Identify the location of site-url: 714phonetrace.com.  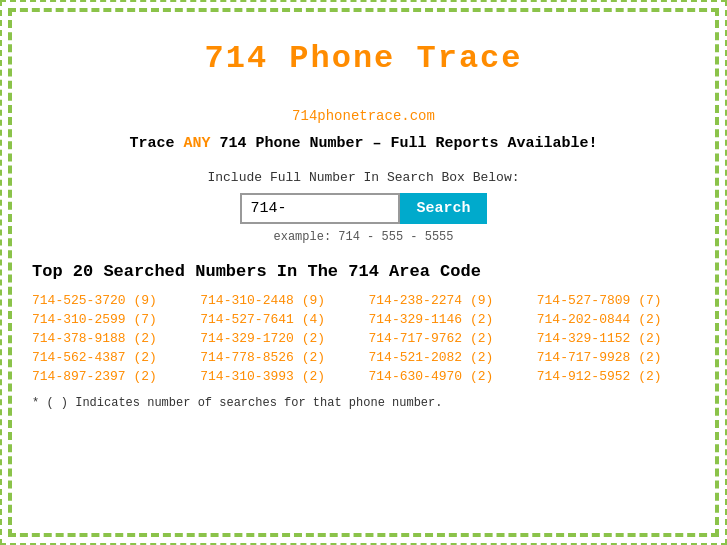
(364, 116).